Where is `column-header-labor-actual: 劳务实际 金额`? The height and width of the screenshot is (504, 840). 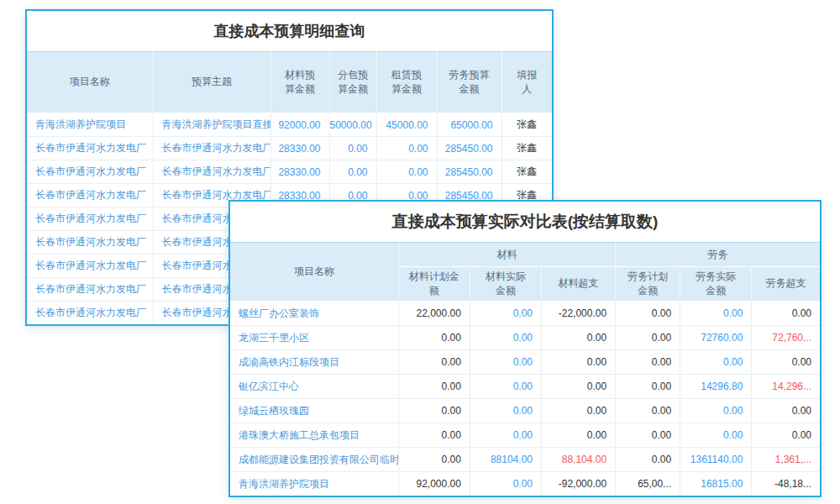
column-header-labor-actual: 劳务实际 金额 is located at coordinates (716, 284).